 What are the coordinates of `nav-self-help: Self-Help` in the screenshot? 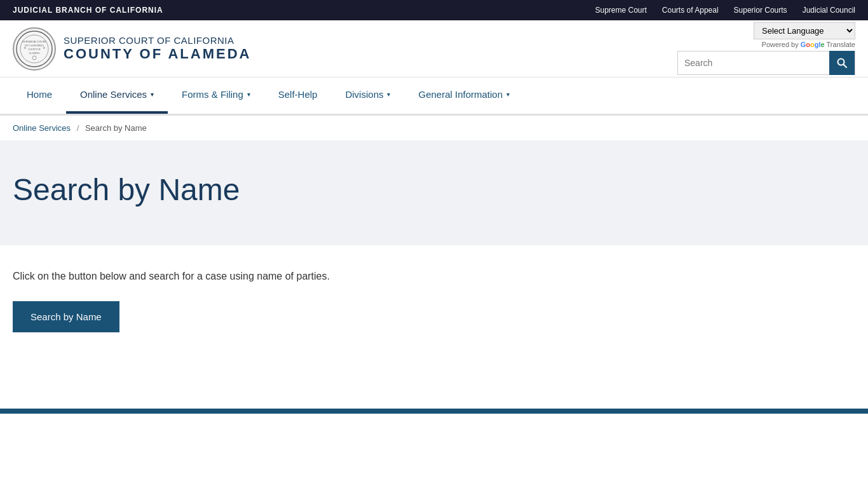 It's located at (298, 95).